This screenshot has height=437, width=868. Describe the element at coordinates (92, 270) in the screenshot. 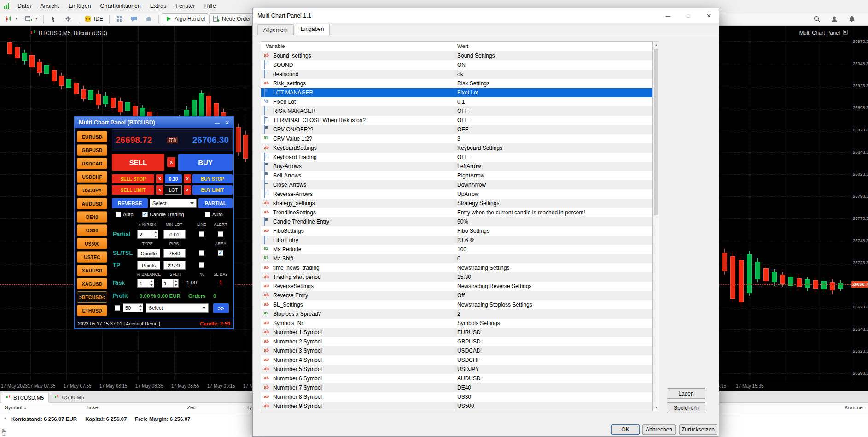

I see `symbol-button: XAUUSD` at that location.